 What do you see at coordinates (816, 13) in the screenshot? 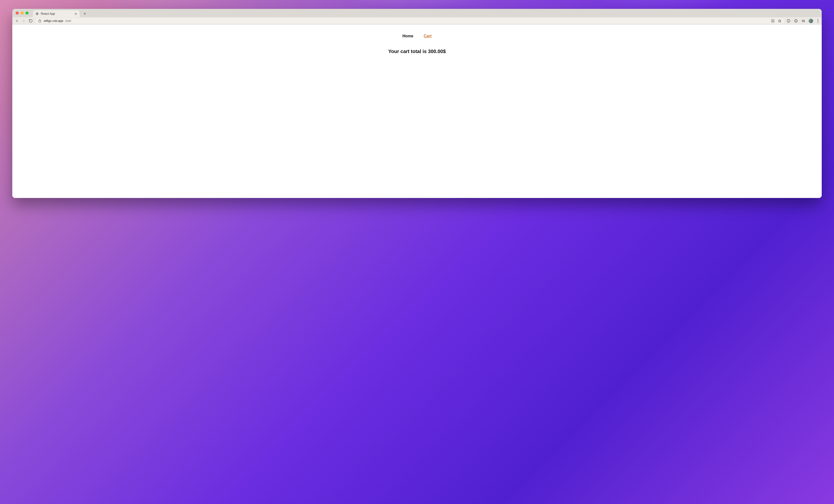
I see `tabstrip-overflow` at bounding box center [816, 13].